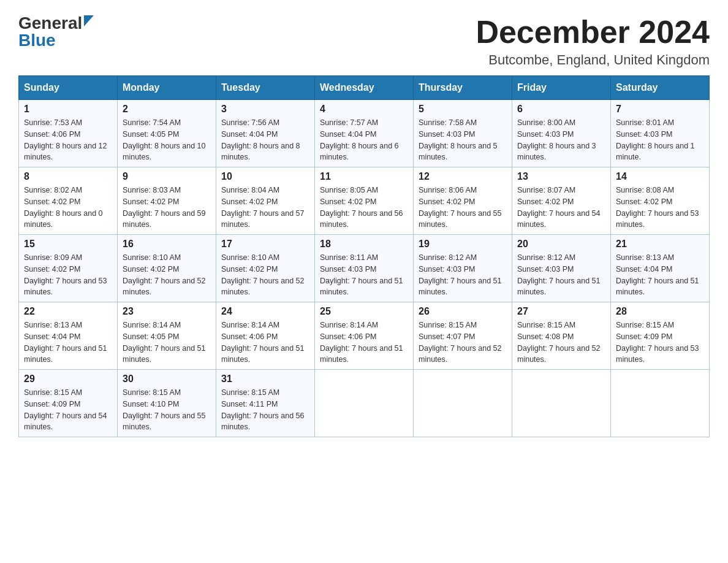 This screenshot has width=728, height=563. I want to click on calendar-day-cell: 5Sunrise: 7:58 AMSunset: 4:03 PMDaylight…, so click(463, 134).